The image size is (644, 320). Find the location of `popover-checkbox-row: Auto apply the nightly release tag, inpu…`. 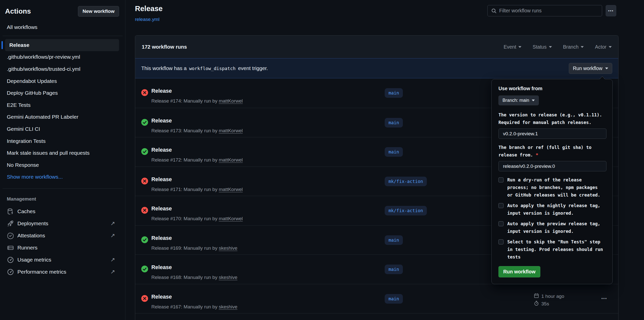

popover-checkbox-row: Auto apply the nightly release tag, inpu… is located at coordinates (552, 209).